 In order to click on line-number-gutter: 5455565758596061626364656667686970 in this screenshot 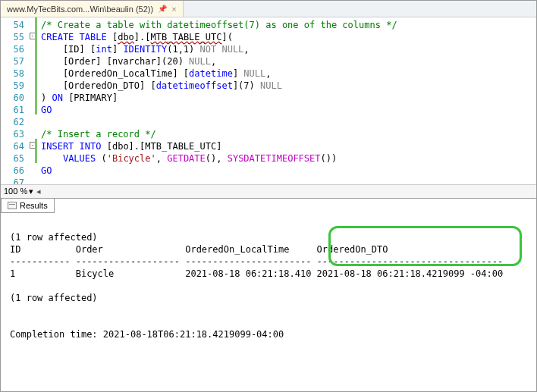, I will do `click(14, 101)`.